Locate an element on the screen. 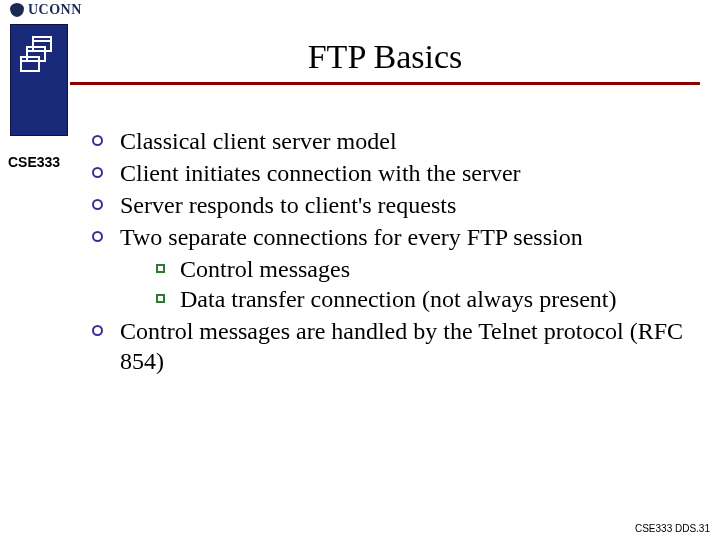 This screenshot has height=540, width=720. sub-bullet-list: Control messages Data transfer connectio… is located at coordinates (410, 284).